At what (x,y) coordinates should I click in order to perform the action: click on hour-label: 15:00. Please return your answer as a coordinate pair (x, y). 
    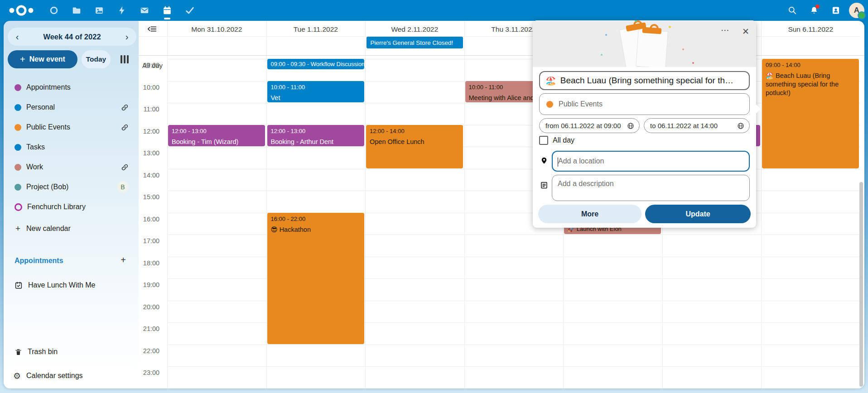
    Looking at the image, I should click on (151, 197).